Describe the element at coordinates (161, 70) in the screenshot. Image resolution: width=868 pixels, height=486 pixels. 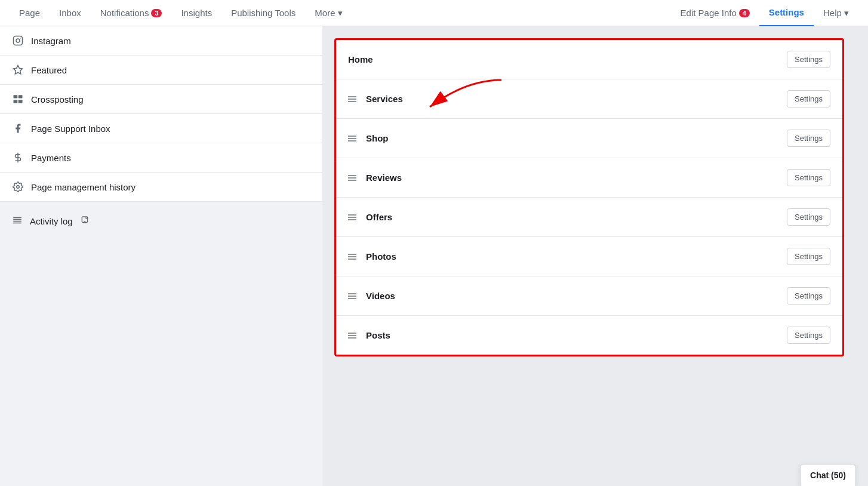
I see `sidebar-item-featured: Featured` at that location.